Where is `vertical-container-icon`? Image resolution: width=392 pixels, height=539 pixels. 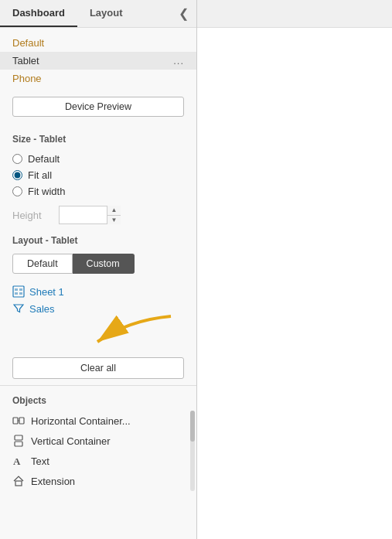 vertical-container-icon is located at coordinates (19, 441).